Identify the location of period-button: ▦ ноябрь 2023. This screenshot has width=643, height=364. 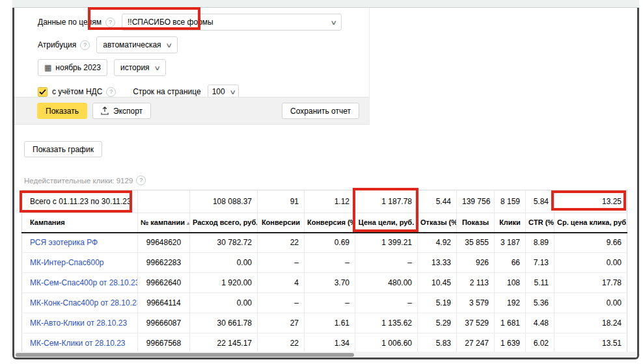
(73, 68).